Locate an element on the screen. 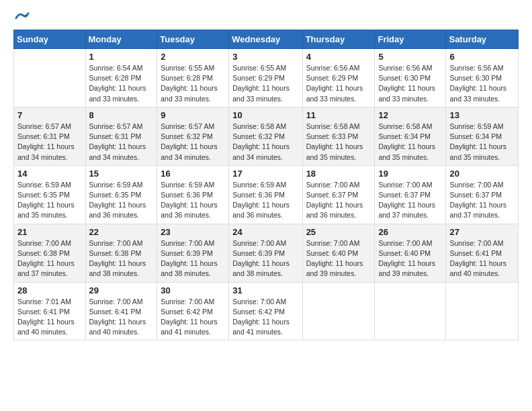 The width and height of the screenshot is (532, 411). calendar-cell: 5Sunrise: 6:56 AM Sunset: 6:30 PM Daylig… is located at coordinates (410, 78).